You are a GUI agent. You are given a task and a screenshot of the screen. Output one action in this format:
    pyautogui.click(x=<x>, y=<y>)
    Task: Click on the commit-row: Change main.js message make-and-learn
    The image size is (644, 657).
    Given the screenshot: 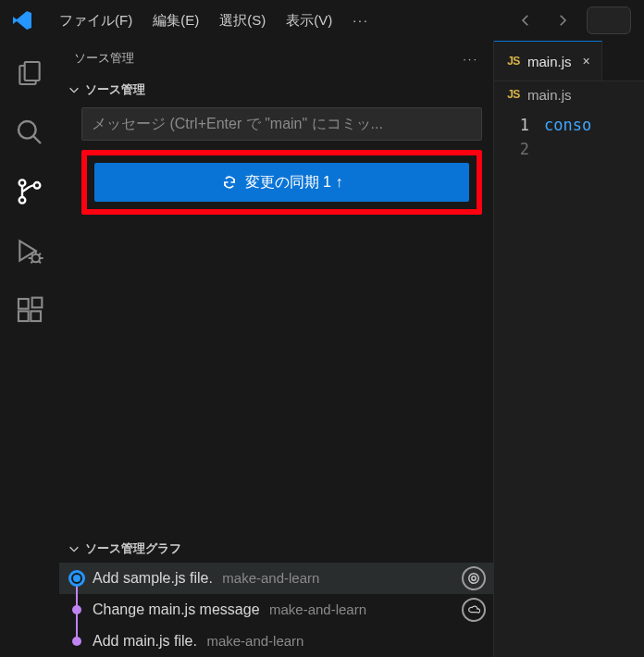 What is the action you would take?
    pyautogui.click(x=276, y=610)
    